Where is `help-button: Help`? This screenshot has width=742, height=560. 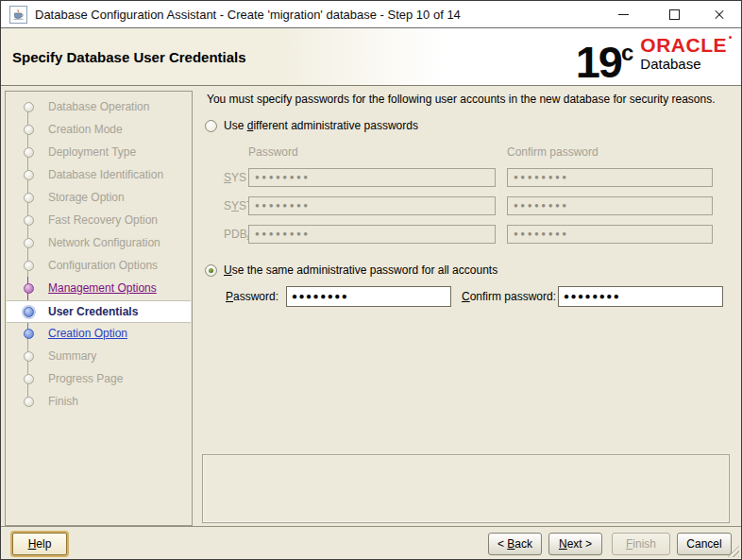
help-button: Help is located at coordinates (40, 544).